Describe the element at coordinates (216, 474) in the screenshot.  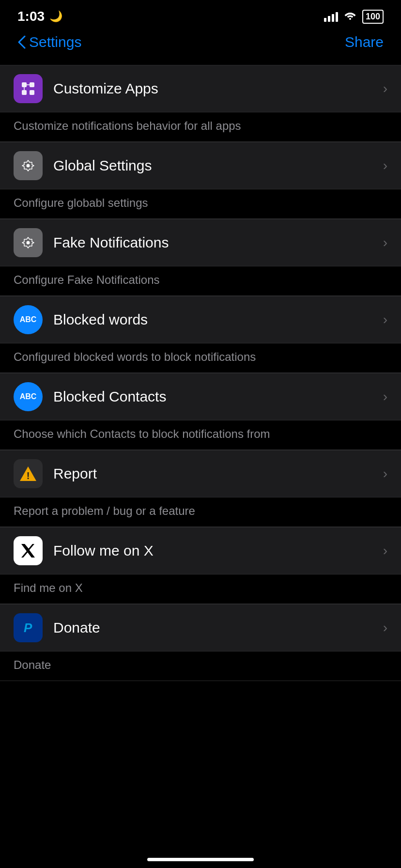
I see `report-text: Report` at that location.